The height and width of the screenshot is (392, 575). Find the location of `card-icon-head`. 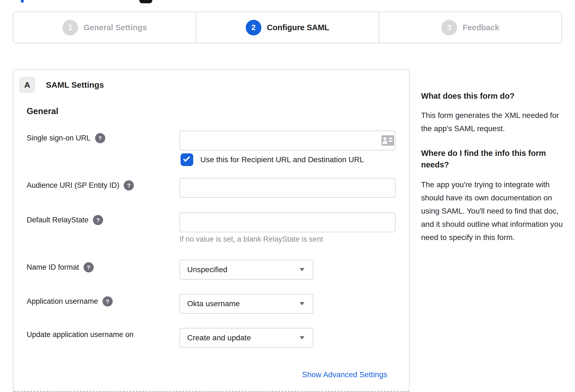

card-icon-head is located at coordinates (385, 139).